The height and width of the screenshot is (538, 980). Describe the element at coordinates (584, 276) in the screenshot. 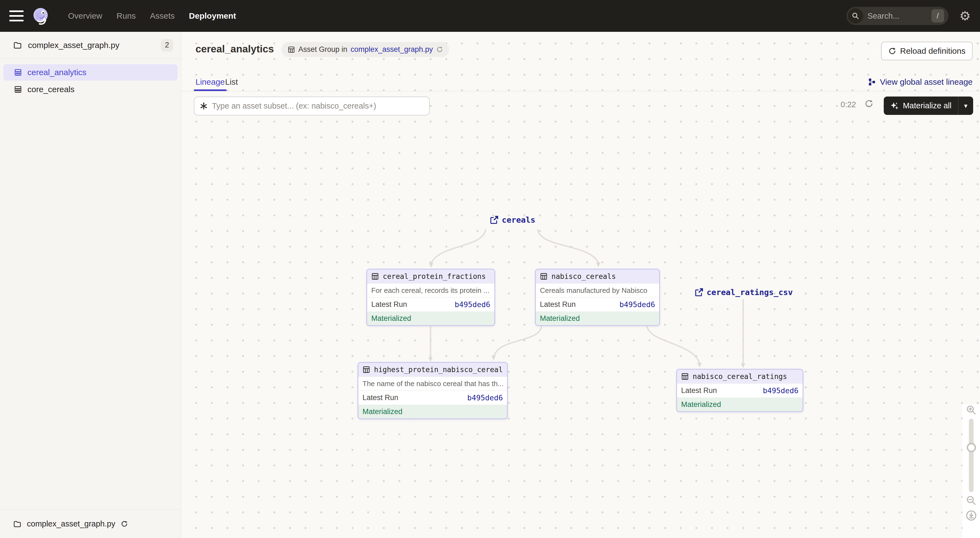

I see `asset-name: nabisco_cereals` at that location.